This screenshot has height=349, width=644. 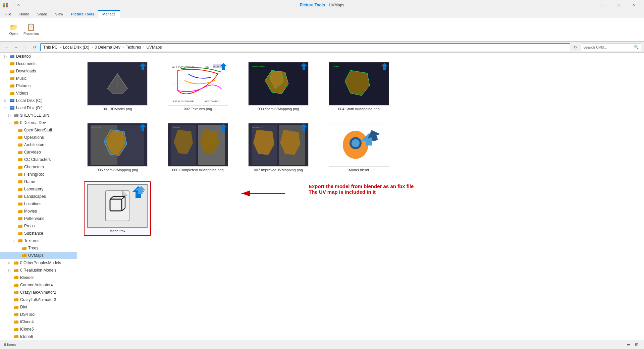 I want to click on address-path: This PC › Local Disk (D:) › 0 Delerna De…, so click(x=305, y=47).